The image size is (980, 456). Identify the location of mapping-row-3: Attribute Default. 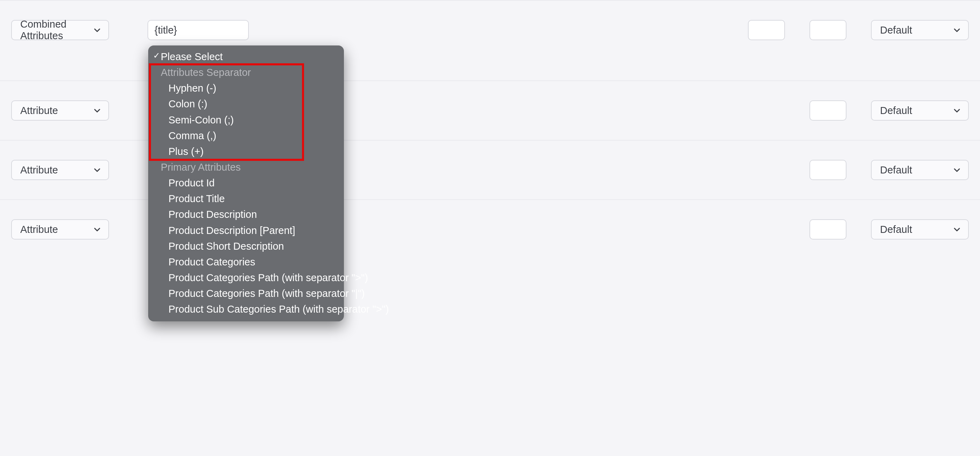
(490, 229).